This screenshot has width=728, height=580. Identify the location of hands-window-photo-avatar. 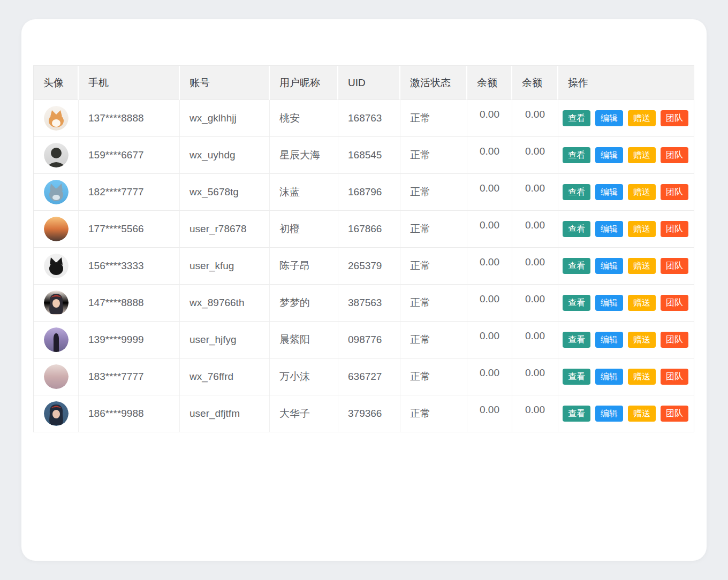
(56, 377).